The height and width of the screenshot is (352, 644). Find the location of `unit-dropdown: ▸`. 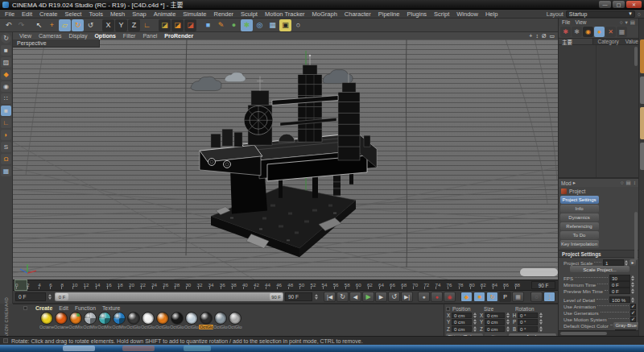

unit-dropdown: ▸ is located at coordinates (633, 263).